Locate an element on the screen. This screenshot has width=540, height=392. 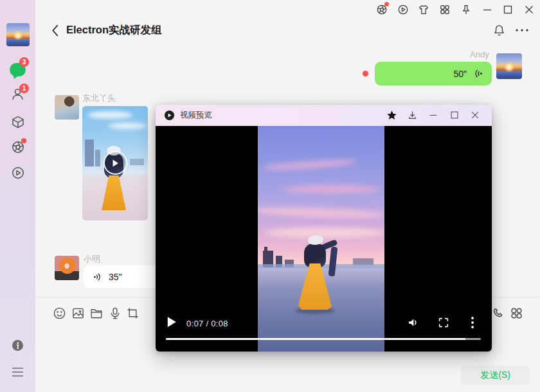
modal-title: 视频预览 is located at coordinates (196, 116).